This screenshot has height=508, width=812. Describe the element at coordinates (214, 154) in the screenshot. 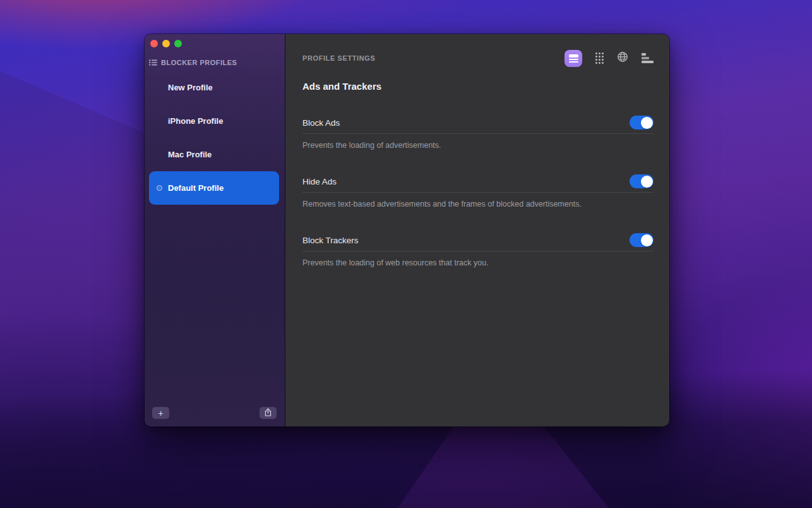

I see `sidebar-item-mac-profile: Mac Profile` at that location.